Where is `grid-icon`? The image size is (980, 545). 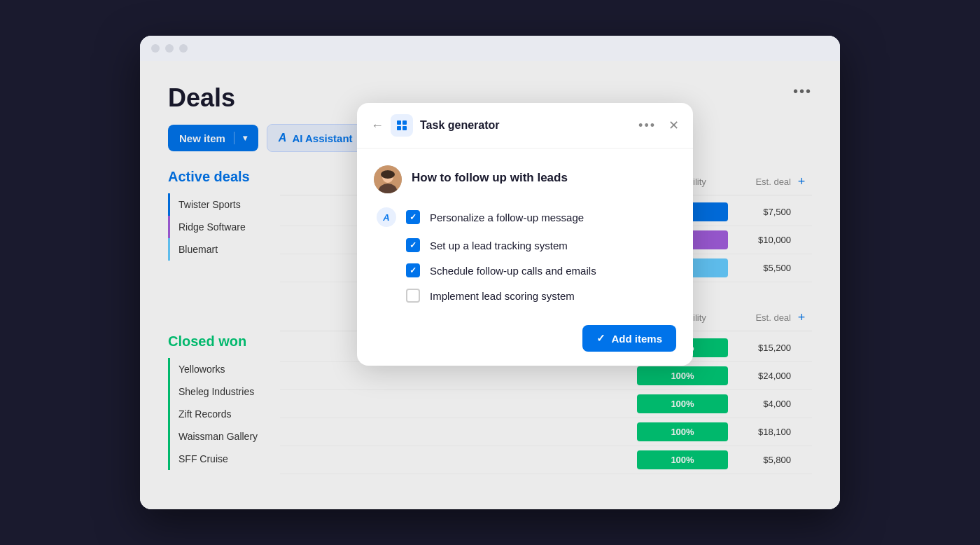 grid-icon is located at coordinates (402, 125).